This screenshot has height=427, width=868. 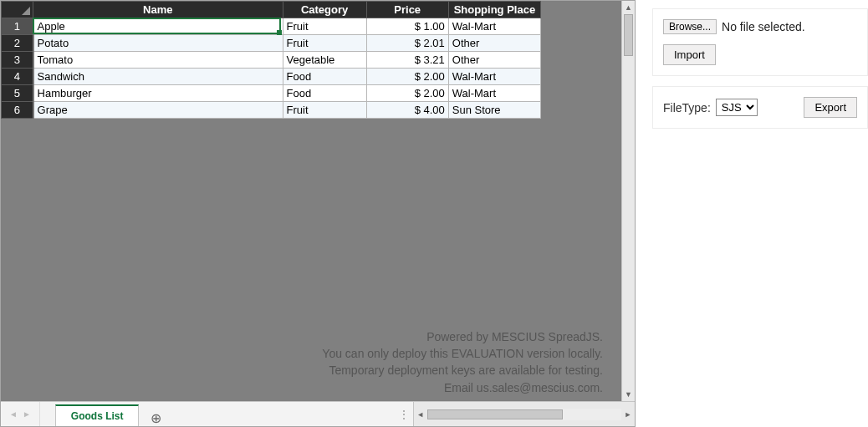 What do you see at coordinates (18, 110) in the screenshot?
I see `row-header: 6` at bounding box center [18, 110].